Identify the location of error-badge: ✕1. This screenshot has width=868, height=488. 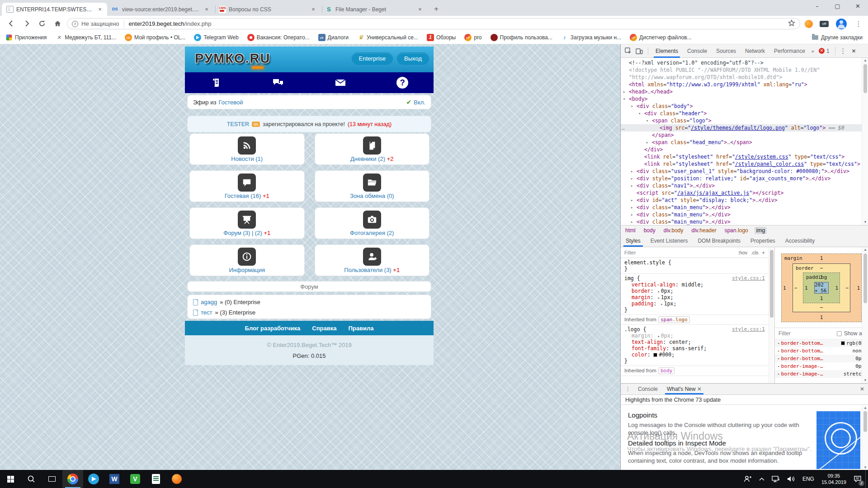
(824, 51).